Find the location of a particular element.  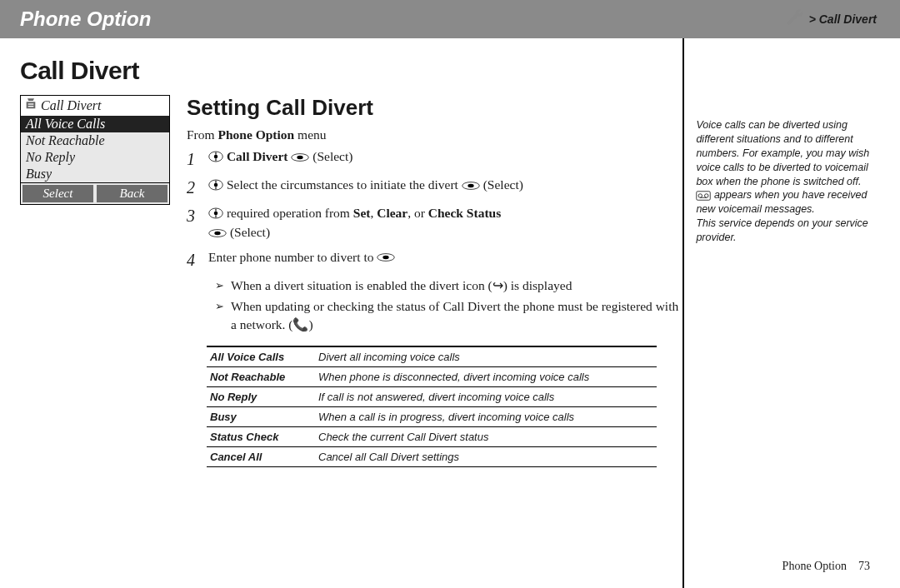

note-item: ➢When updating or checking the status of… is located at coordinates (448, 315).